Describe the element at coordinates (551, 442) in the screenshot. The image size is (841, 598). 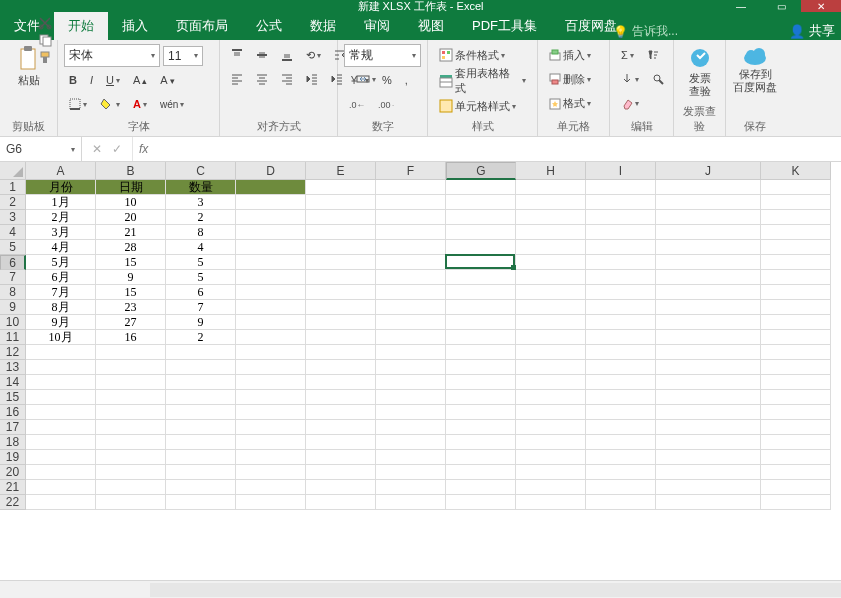
I see `cell-H18` at that location.